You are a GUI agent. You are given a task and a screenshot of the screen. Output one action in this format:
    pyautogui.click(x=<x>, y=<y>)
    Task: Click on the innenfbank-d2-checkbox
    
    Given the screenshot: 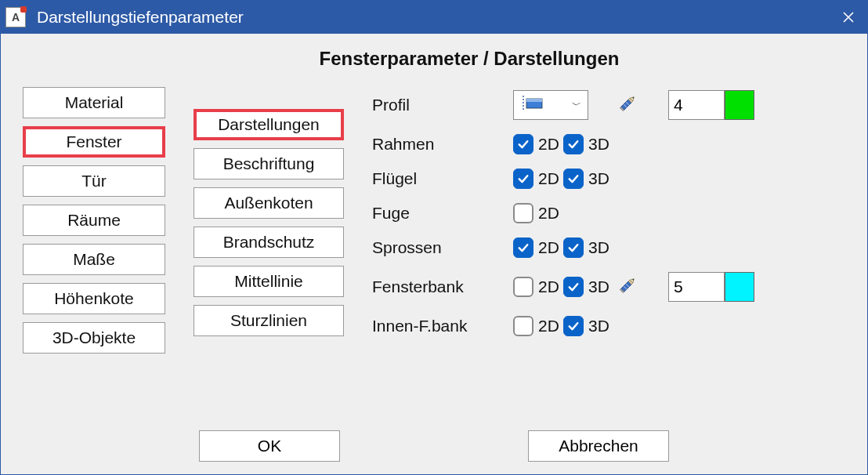 What is the action you would take?
    pyautogui.click(x=523, y=326)
    